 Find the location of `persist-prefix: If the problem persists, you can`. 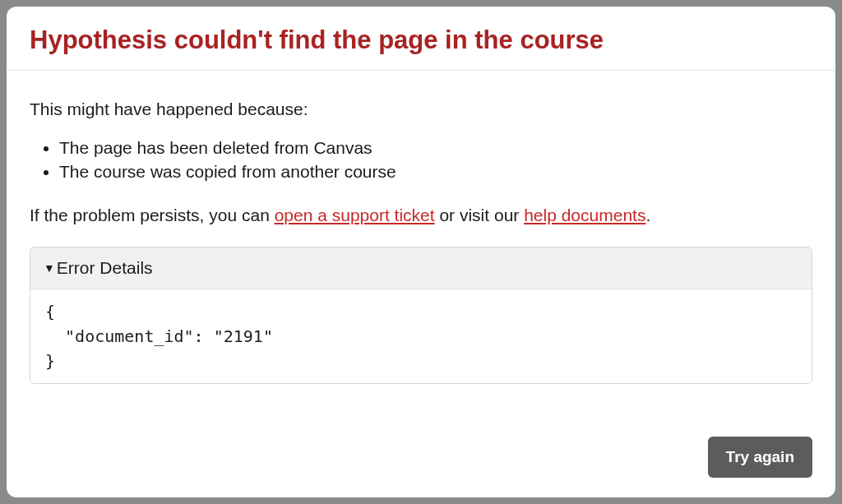

persist-prefix: If the problem persists, you can is located at coordinates (152, 215).